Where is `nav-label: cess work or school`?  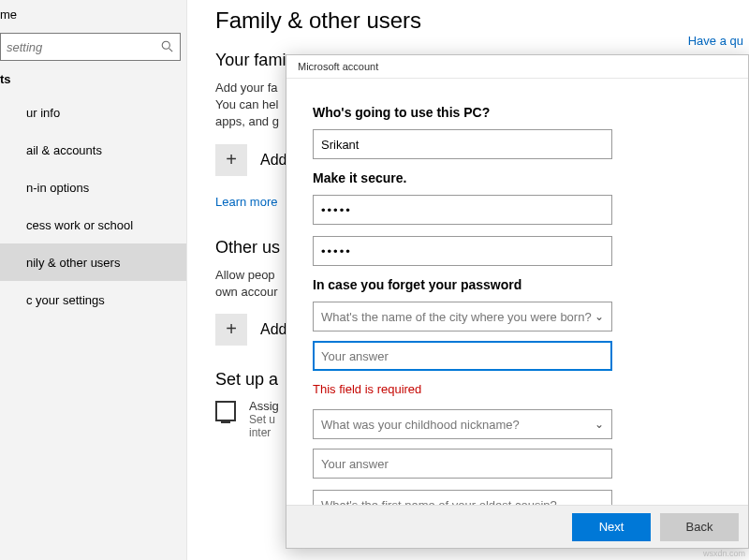 nav-label: cess work or school is located at coordinates (80, 225).